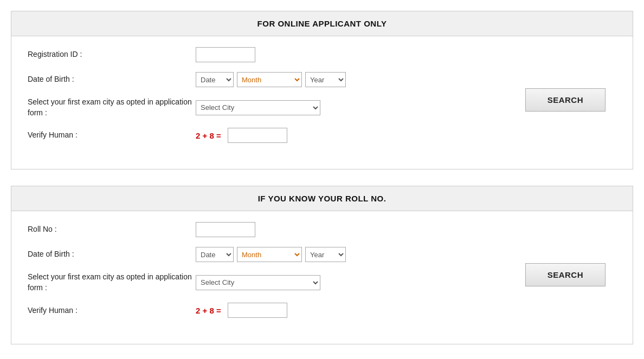  What do you see at coordinates (271, 107) in the screenshot?
I see `city-row-1: Select your first exam city as opted in …` at bounding box center [271, 107].